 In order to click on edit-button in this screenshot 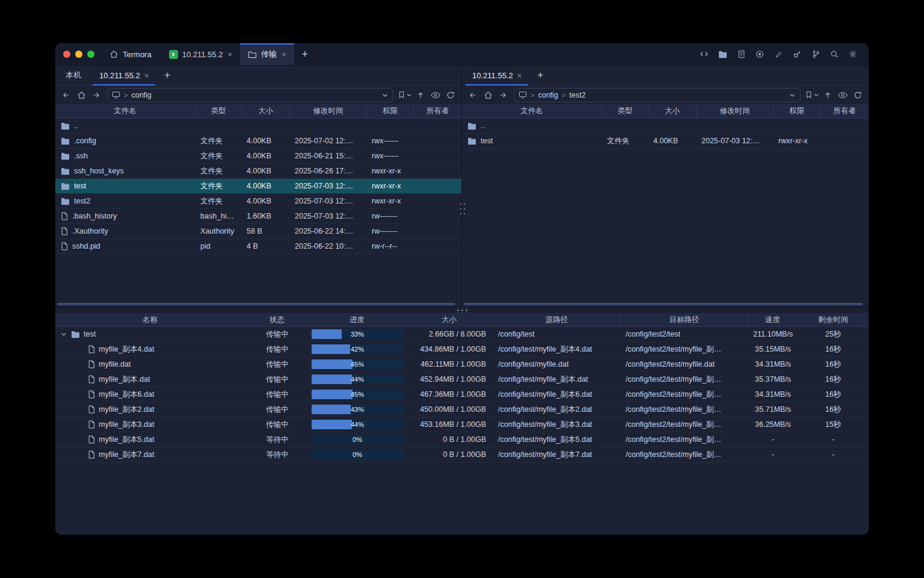, I will do `click(778, 54)`.